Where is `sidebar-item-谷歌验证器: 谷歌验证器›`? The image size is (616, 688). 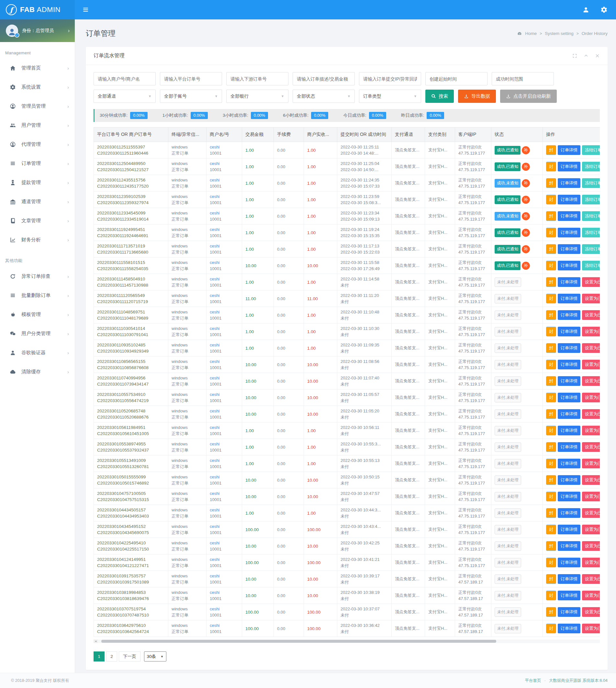 sidebar-item-谷歌验证器: 谷歌验证器› is located at coordinates (37, 353).